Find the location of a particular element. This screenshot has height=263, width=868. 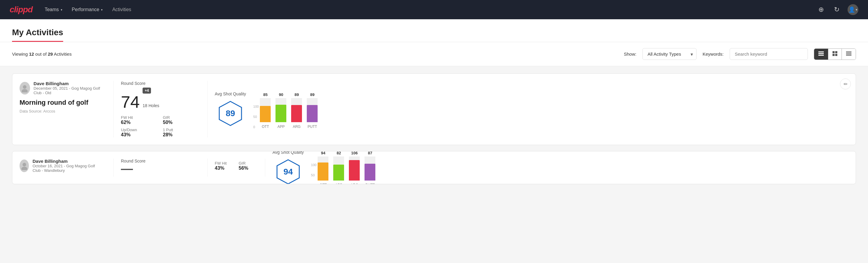

viewing-total: 29 is located at coordinates (51, 54).